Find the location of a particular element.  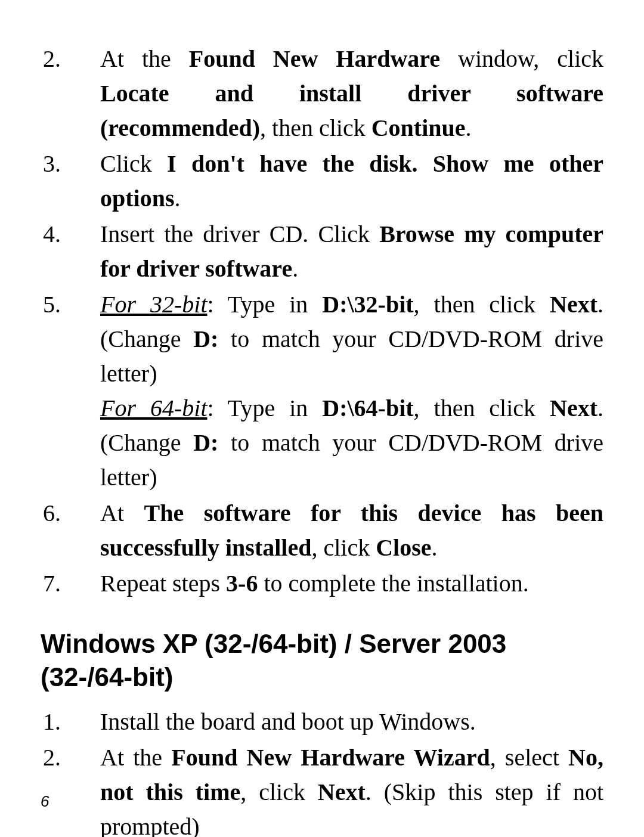

step-text: At the Found New Hardware Wizard, select… is located at coordinates (352, 789).